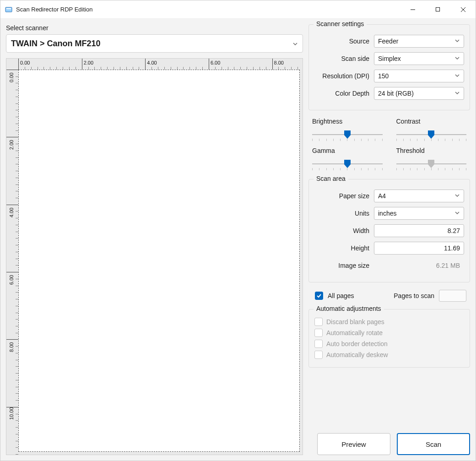  I want to click on auto-adjustments-group: Automatic adjustments Discard blank page…, so click(389, 338).